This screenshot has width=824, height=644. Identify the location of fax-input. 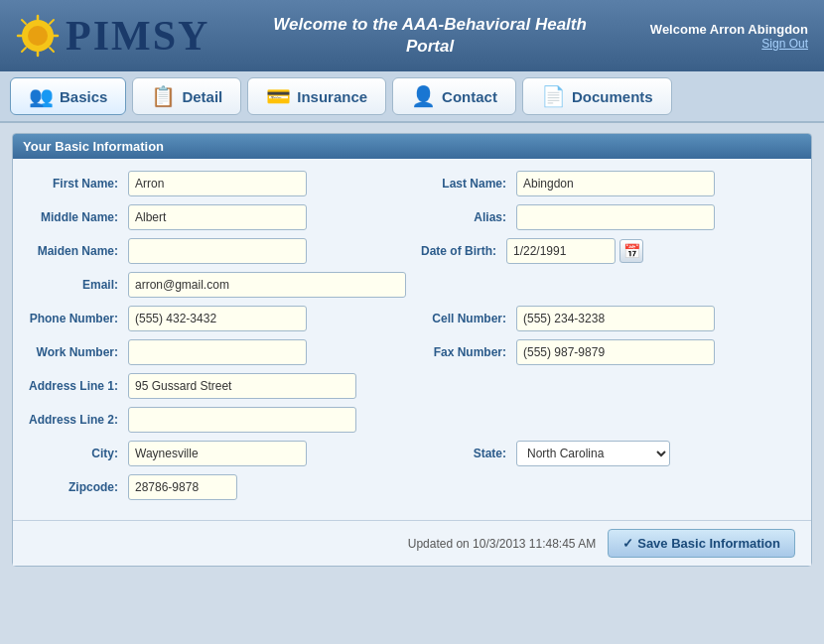
(616, 352).